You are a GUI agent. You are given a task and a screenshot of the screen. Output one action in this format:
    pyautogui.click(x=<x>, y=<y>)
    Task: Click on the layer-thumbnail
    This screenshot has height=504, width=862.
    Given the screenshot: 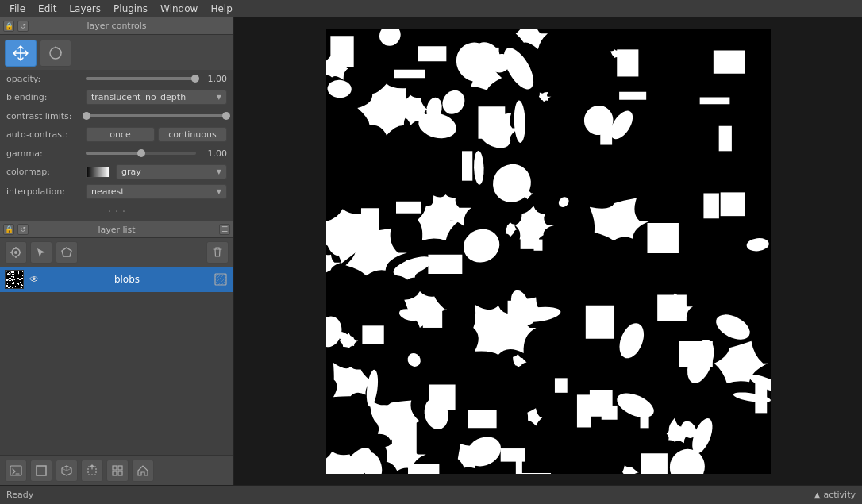 What is the action you would take?
    pyautogui.click(x=14, y=279)
    